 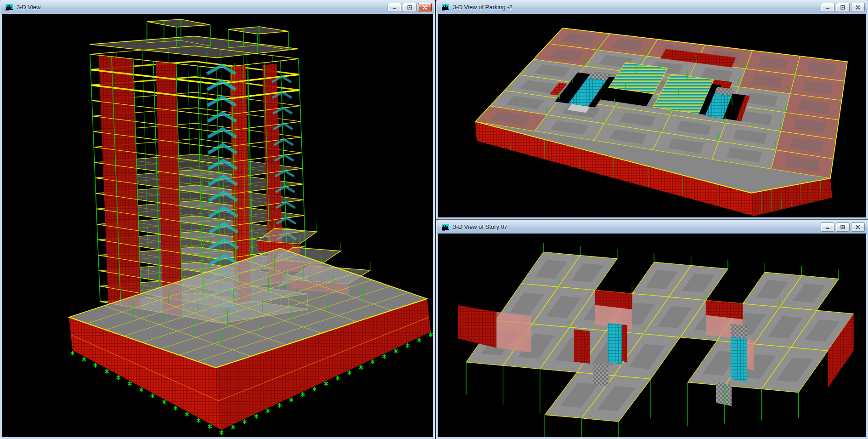 I want to click on titlebar: 3-D View, so click(x=218, y=7).